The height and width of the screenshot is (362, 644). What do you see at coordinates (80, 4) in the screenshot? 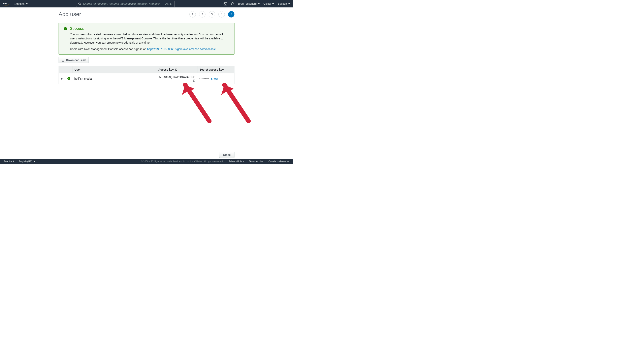
I see `search-icon` at bounding box center [80, 4].